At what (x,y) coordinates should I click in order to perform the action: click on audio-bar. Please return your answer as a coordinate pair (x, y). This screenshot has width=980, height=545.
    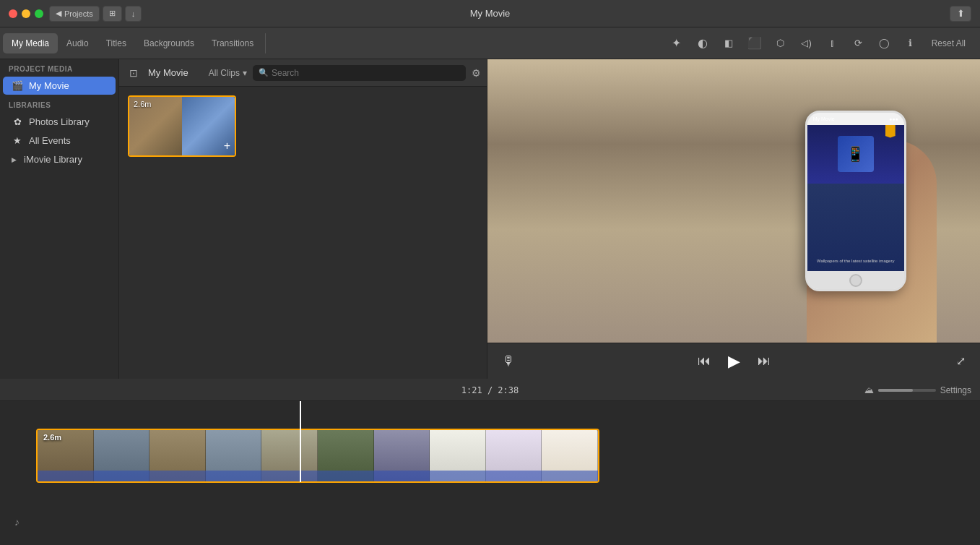
    Looking at the image, I should click on (318, 476).